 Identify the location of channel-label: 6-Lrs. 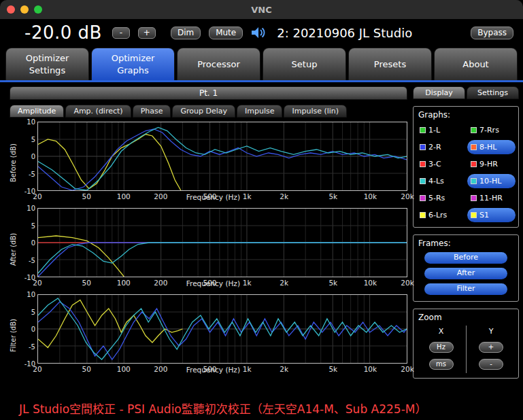
(438, 215).